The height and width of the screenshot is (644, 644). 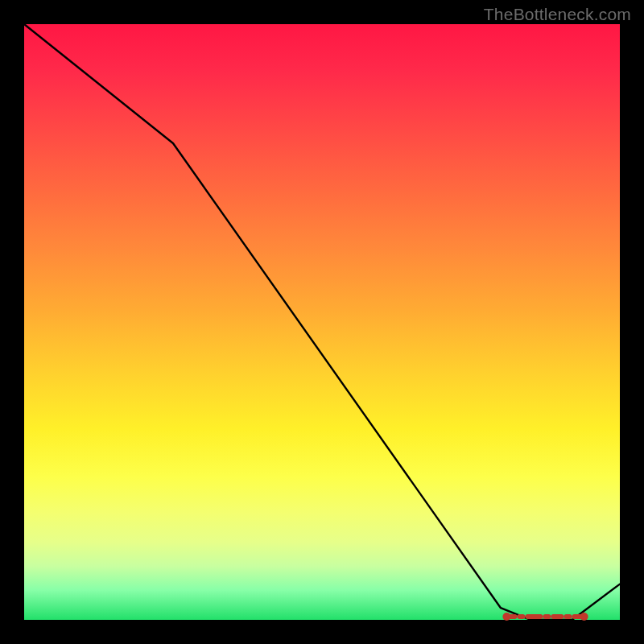 I want to click on attribution-label: TheBottleneck.com, so click(x=557, y=14).